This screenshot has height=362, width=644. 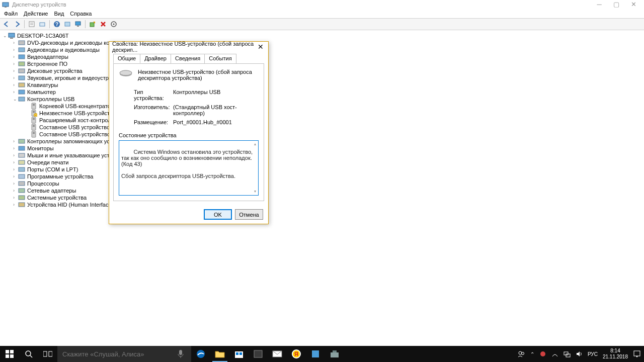 What do you see at coordinates (120, 354) in the screenshot?
I see `search-input` at bounding box center [120, 354].